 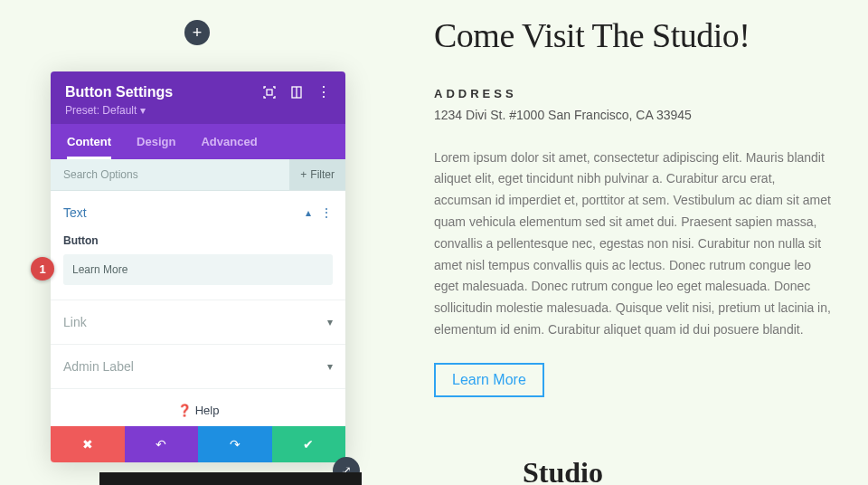 I want to click on expand-icon, so click(x=269, y=92).